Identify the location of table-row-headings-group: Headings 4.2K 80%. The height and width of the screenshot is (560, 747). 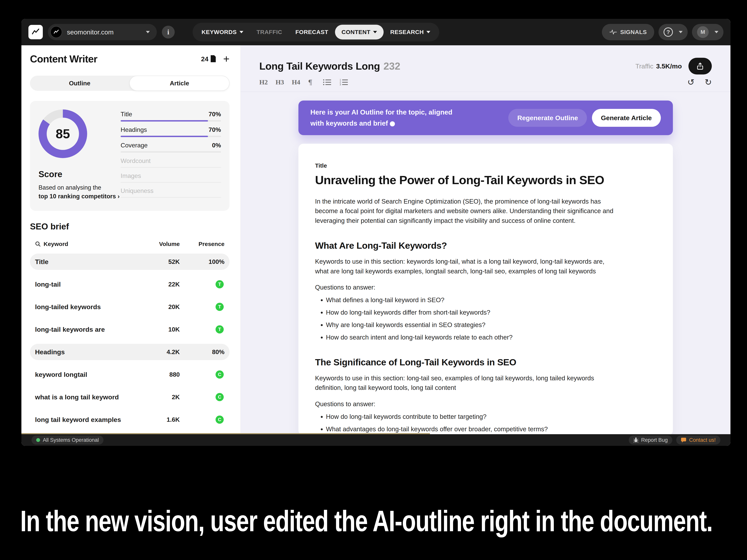
(130, 352).